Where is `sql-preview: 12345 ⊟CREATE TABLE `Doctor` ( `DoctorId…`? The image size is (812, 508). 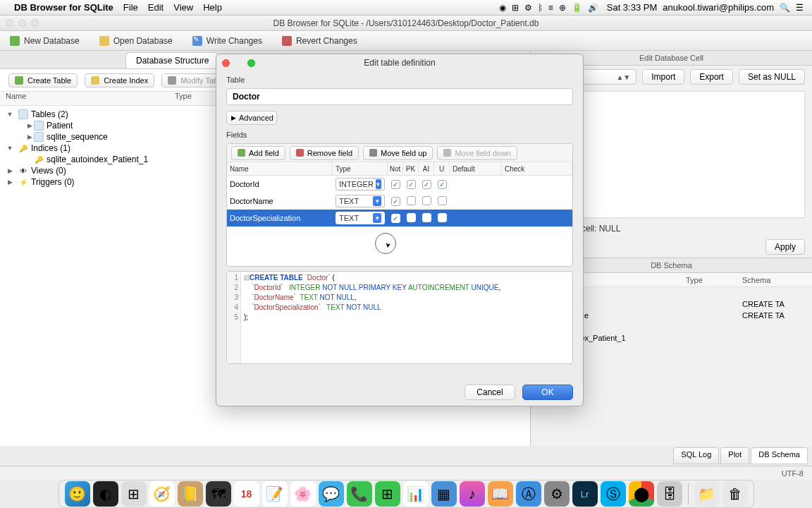 sql-preview: 12345 ⊟CREATE TABLE `Doctor` ( `DoctorId… is located at coordinates (400, 318).